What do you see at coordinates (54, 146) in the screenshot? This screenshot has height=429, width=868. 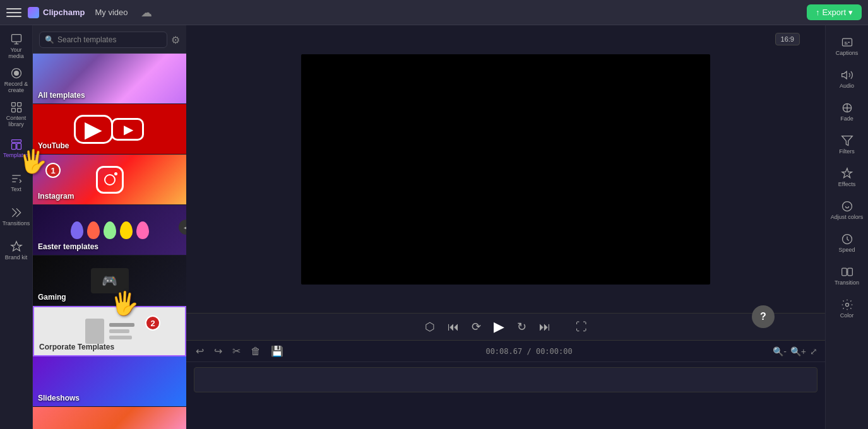 I see `template-label-youtube: YouTube` at bounding box center [54, 146].